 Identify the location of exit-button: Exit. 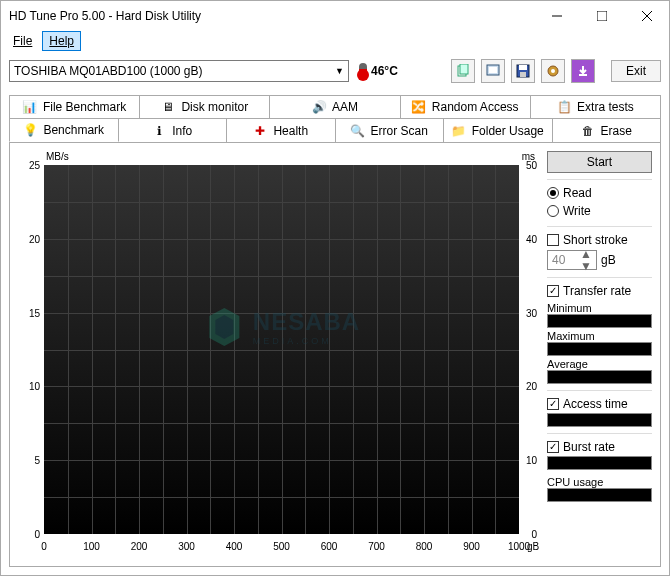
(636, 71).